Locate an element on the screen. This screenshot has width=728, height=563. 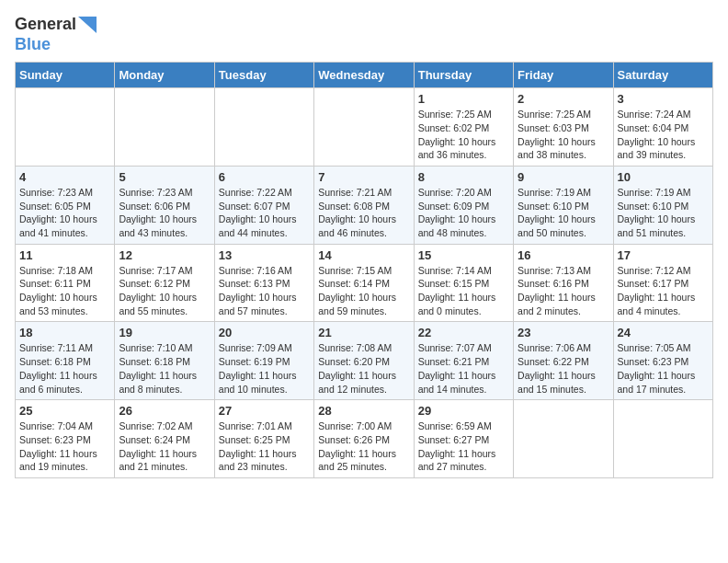
day-number: 22 is located at coordinates (463, 333).